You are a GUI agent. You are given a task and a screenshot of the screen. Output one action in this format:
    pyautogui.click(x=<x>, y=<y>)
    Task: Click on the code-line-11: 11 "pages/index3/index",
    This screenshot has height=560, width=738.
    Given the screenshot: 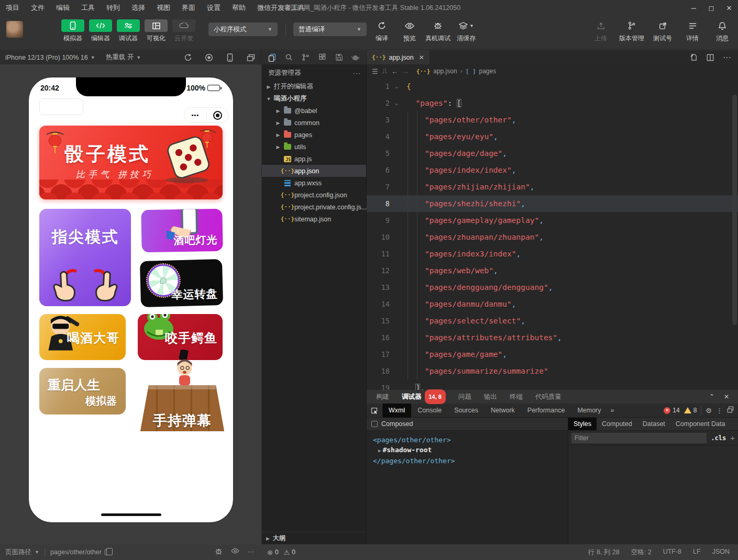 What is the action you would take?
    pyautogui.click(x=552, y=254)
    